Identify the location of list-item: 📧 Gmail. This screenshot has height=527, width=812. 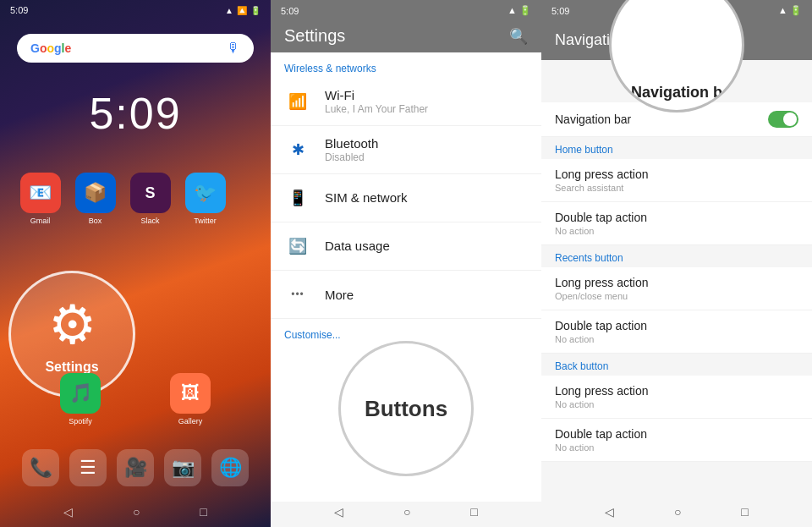
(41, 199).